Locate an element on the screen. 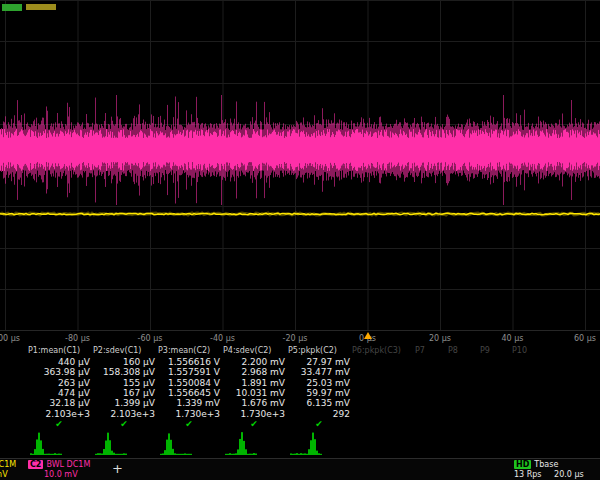 The image size is (600, 480). channel1-scale: 10.0 mV is located at coordinates (8, 475).